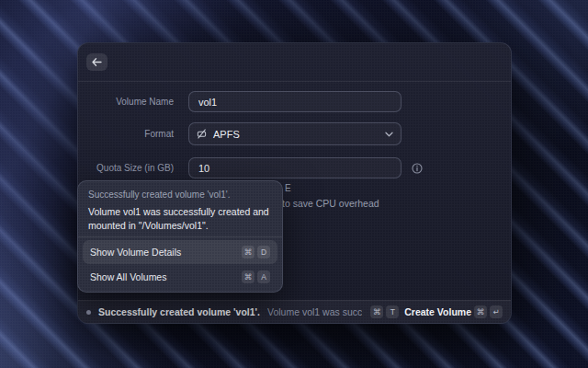  Describe the element at coordinates (392, 312) in the screenshot. I see `t-key-badge: T` at that location.